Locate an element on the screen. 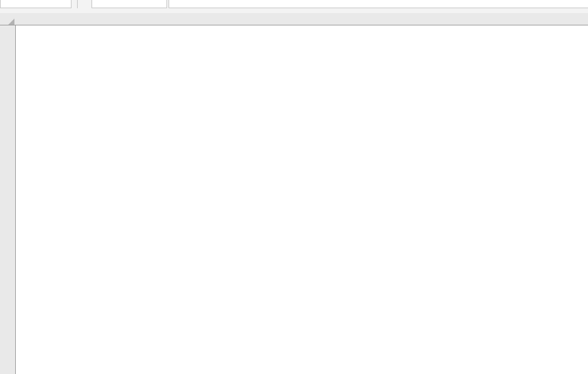 The width and height of the screenshot is (588, 374). column-header-bar is located at coordinates (294, 19).